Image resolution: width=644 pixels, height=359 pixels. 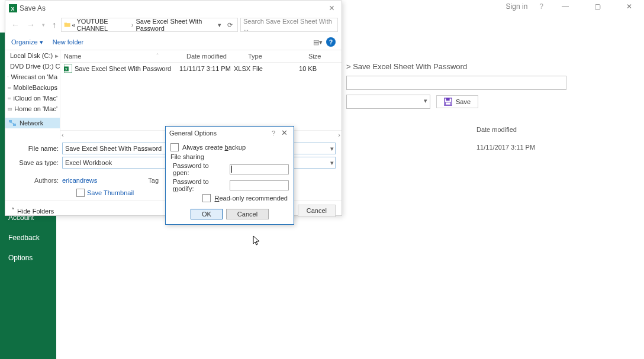 What do you see at coordinates (448, 102) in the screenshot?
I see `save-icon` at bounding box center [448, 102].